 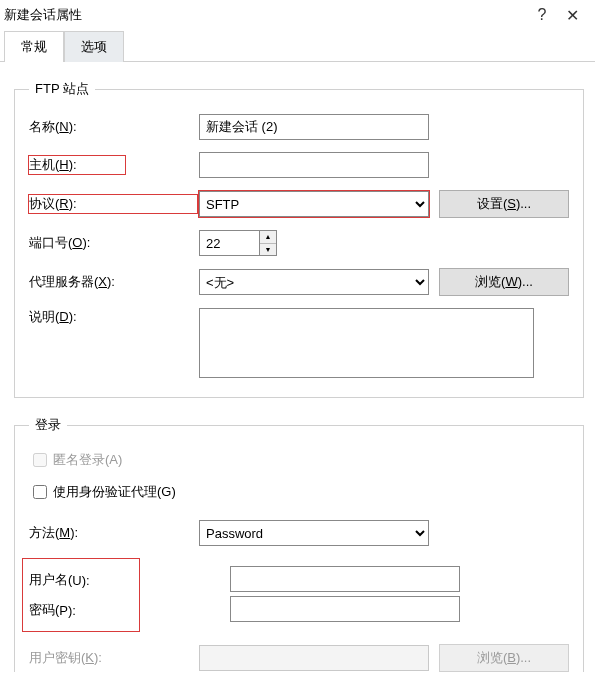 I want to click on close-button: ✕, so click(x=572, y=16).